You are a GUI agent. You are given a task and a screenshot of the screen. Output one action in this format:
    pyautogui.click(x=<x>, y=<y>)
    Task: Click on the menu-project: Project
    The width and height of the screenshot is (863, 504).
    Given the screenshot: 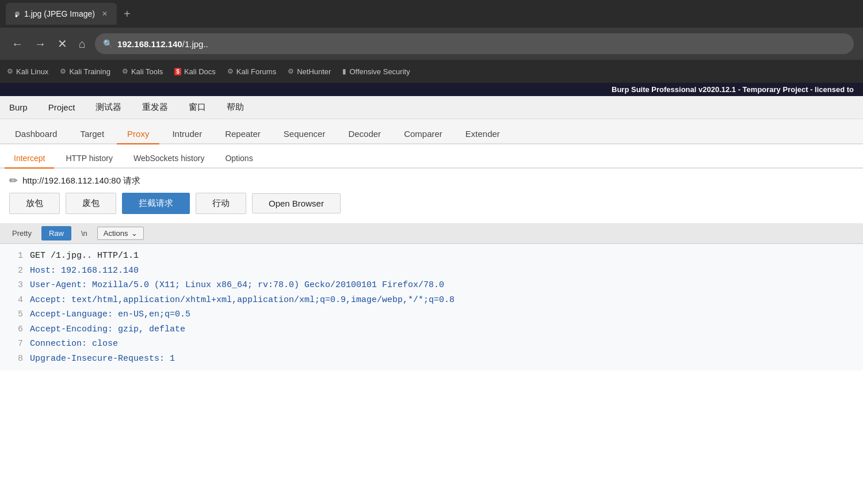 What is the action you would take?
    pyautogui.click(x=62, y=107)
    